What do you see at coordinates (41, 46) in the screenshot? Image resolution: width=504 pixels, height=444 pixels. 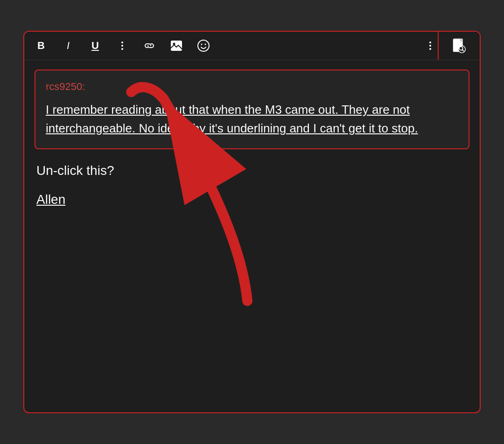 I see `bold-button: B` at bounding box center [41, 46].